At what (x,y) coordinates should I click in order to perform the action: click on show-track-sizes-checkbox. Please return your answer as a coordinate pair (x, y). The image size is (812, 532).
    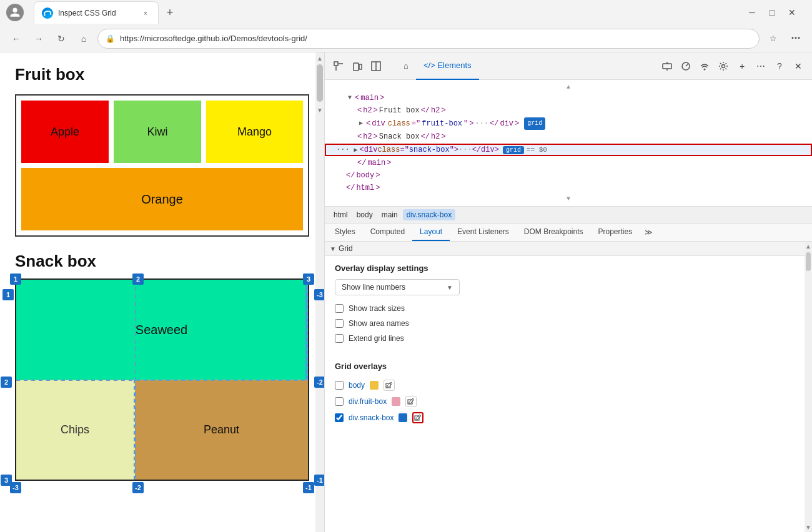
    Looking at the image, I should click on (339, 308).